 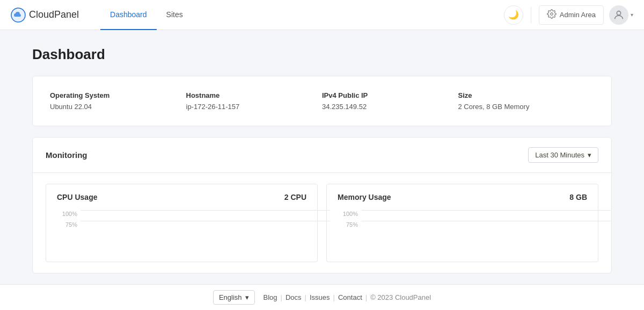 I want to click on ip-value: 34.235.149.52, so click(x=390, y=106).